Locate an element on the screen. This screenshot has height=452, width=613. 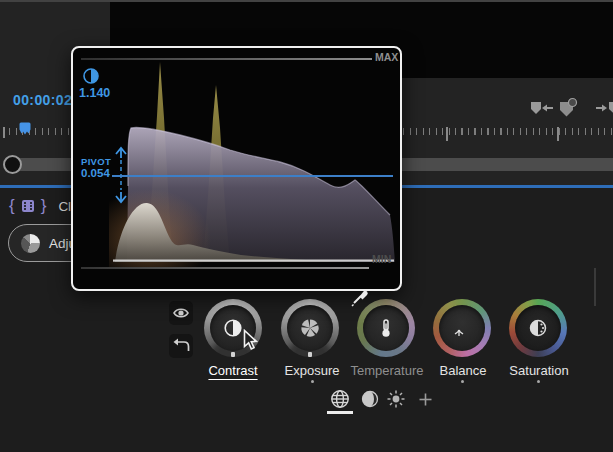
min-label: MIN is located at coordinates (382, 259).